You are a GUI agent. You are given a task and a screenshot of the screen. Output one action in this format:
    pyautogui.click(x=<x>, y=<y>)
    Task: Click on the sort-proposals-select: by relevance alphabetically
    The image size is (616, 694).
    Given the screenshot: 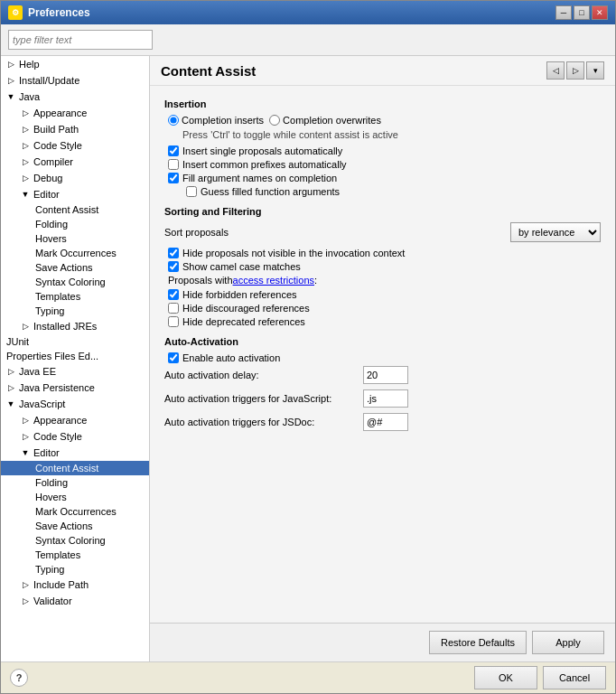 What is the action you would take?
    pyautogui.click(x=555, y=232)
    